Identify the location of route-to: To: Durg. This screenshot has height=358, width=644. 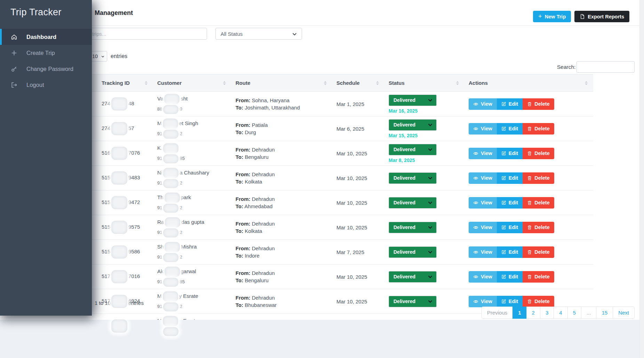
(282, 132).